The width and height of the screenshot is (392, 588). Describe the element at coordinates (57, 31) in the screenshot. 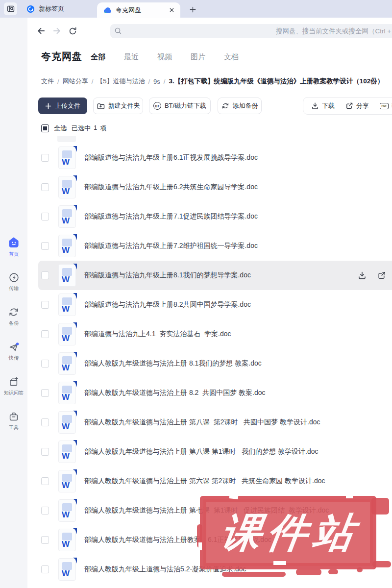

I see `forward-button` at that location.